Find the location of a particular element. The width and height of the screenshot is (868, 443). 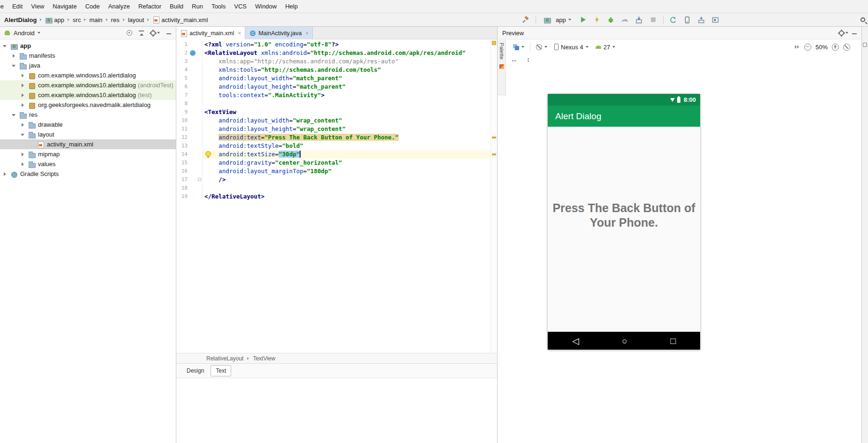

device-selector: Nexus 4 is located at coordinates (571, 47).